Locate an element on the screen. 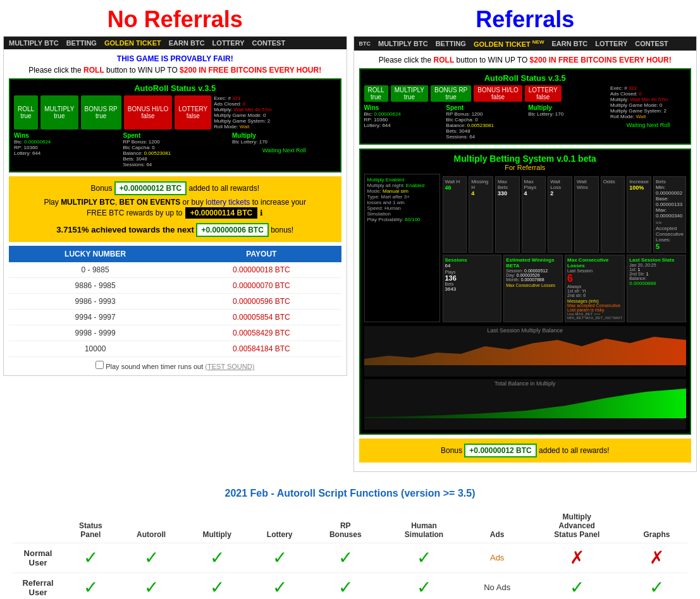 This screenshot has height=599, width=700. left-bonus-section: Bonus +0.00000012 BTC added to all rewar… is located at coordinates (175, 209).